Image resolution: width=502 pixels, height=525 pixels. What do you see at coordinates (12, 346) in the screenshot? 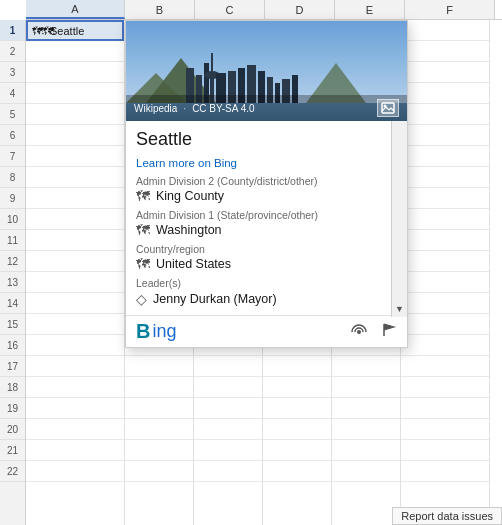
I see `row-num-16: 16` at bounding box center [12, 346].